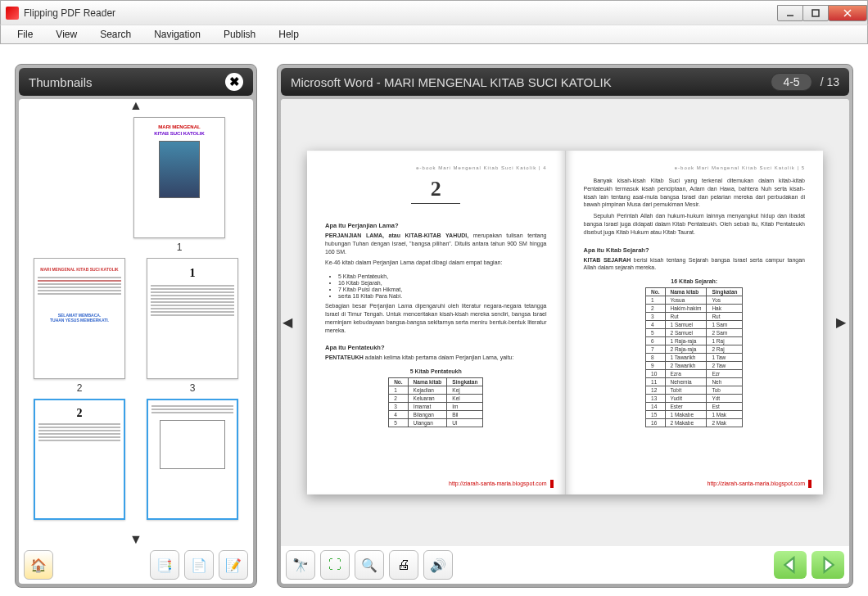 Image resolution: width=868 pixels, height=596 pixels. Describe the element at coordinates (79, 326) in the screenshot. I see `thumb-page-2: MARI MENGENAL KITAB SUCI KATOLIKSELAMAT …` at that location.